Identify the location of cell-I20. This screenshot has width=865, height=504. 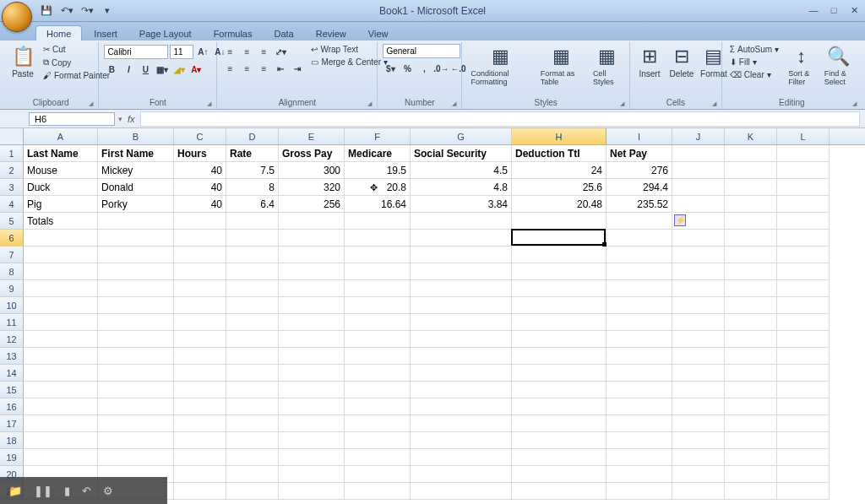
(639, 474).